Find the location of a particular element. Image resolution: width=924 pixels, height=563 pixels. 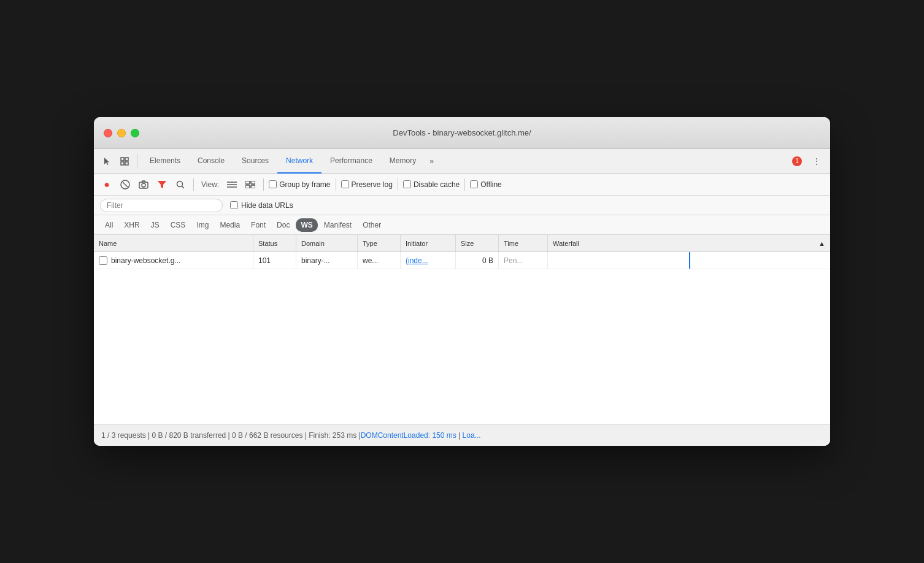

search-button is located at coordinates (180, 185).